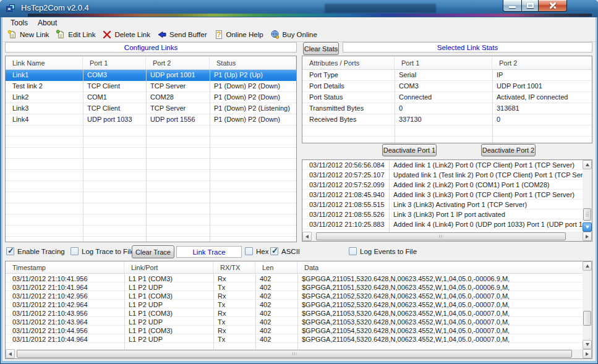 Image resolution: width=598 pixels, height=364 pixels. What do you see at coordinates (447, 63) in the screenshot?
I see `link-stats-header: Attributes / PortsPort 1Port 2` at bounding box center [447, 63].